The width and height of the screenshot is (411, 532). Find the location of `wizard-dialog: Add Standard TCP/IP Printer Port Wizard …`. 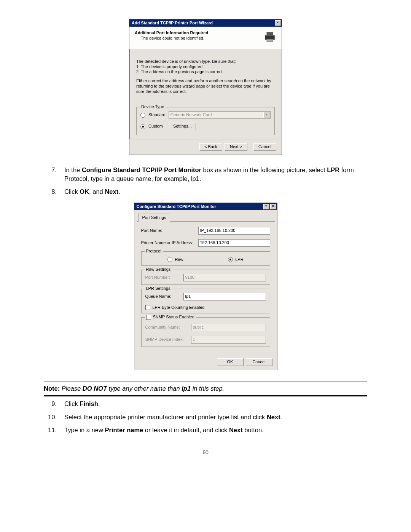

wizard-dialog: Add Standard TCP/IP Printer Port Wizard … is located at coordinates (206, 87).